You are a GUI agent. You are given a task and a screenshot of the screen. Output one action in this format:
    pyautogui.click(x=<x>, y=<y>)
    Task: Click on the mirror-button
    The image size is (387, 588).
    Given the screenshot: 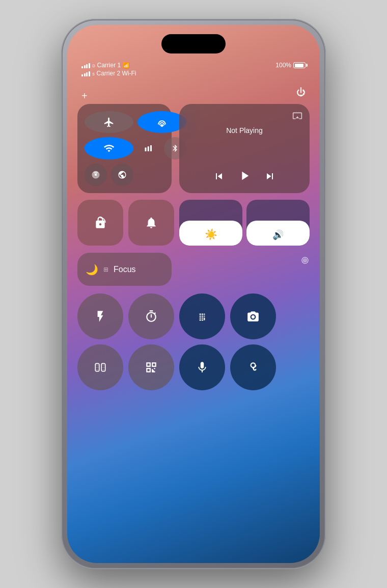 What is the action you would take?
    pyautogui.click(x=100, y=367)
    